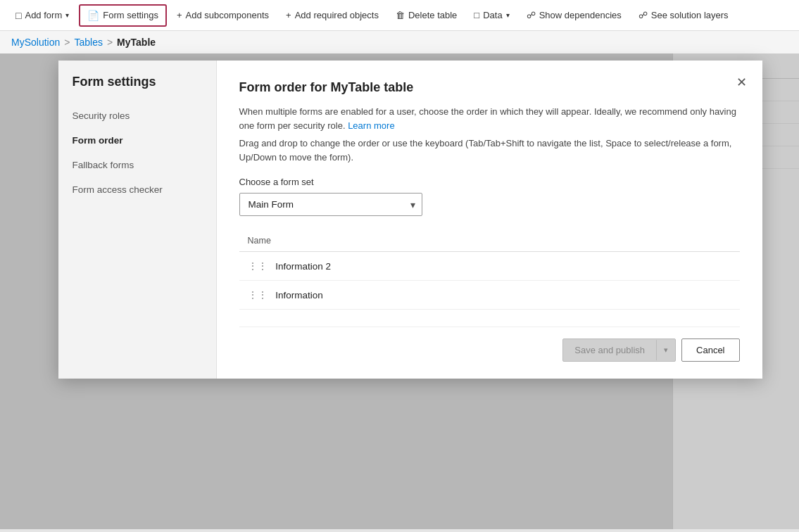 This screenshot has height=532, width=799. What do you see at coordinates (137, 165) in the screenshot?
I see `sidebar-item-fallback-forms: Fallback forms` at bounding box center [137, 165].